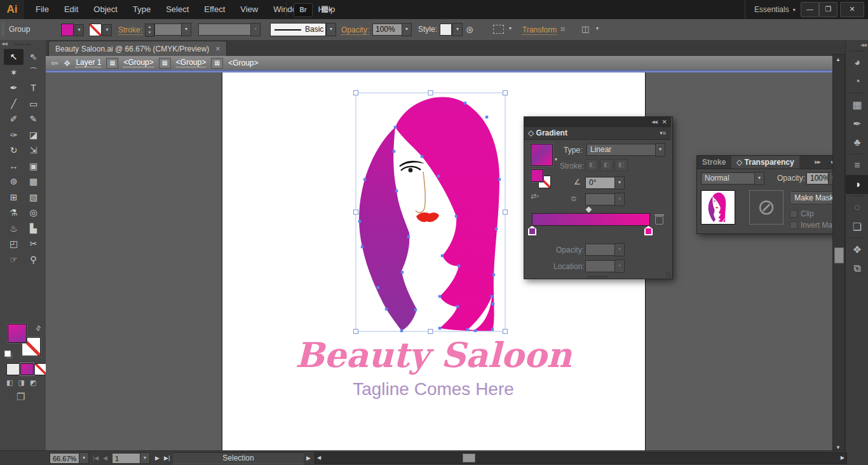 The image size is (868, 465). Describe the element at coordinates (4, 44) in the screenshot. I see `collapse-panel-icon: ◀◀` at that location.